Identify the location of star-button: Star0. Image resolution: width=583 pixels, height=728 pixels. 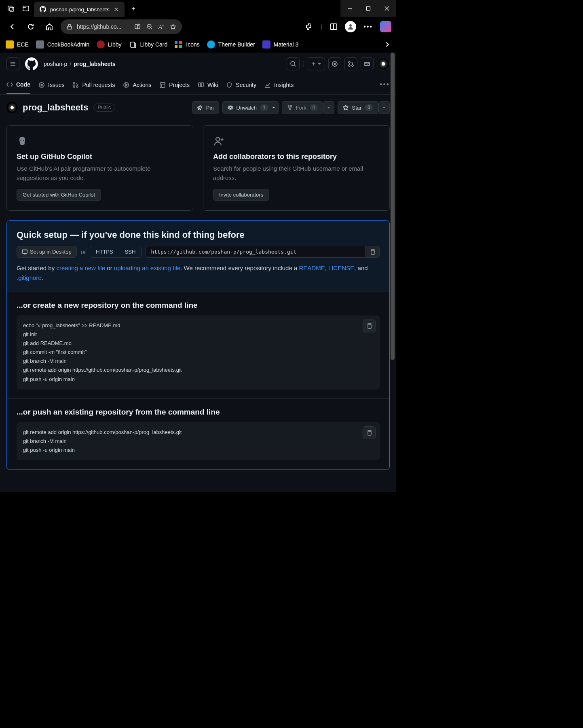
(358, 108).